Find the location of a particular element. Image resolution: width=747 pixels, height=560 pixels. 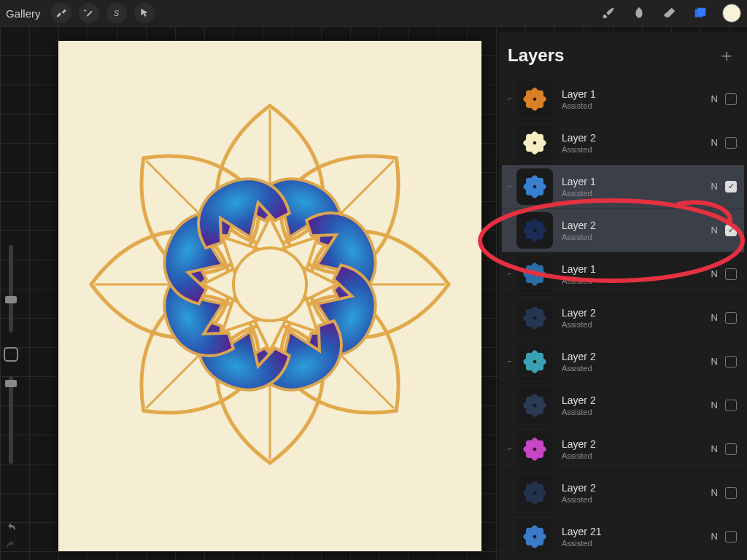

top-toolbar: Gallery S is located at coordinates (374, 13).